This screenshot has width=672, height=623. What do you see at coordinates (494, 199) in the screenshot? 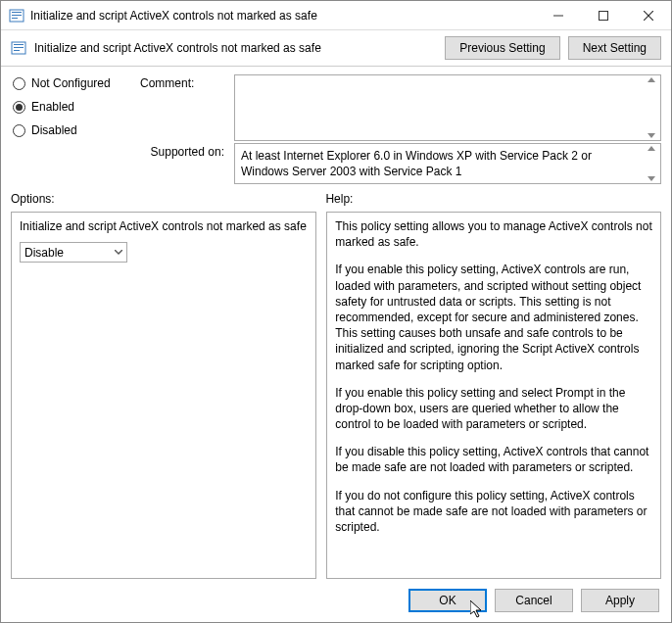
I see `help-label: Help:` at bounding box center [494, 199].